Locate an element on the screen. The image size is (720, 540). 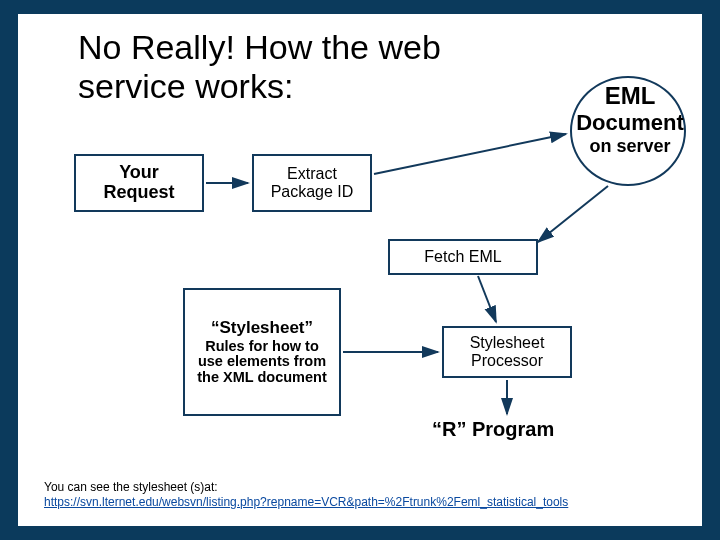
stylesheet-processor-box: Stylesheet Processor is located at coordinates (507, 352).